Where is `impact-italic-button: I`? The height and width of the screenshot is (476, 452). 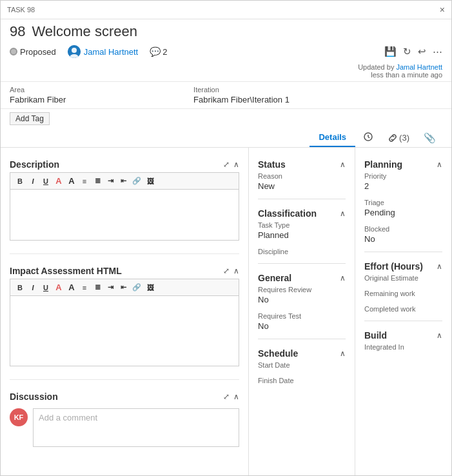
impact-italic-button: I is located at coordinates (33, 288).